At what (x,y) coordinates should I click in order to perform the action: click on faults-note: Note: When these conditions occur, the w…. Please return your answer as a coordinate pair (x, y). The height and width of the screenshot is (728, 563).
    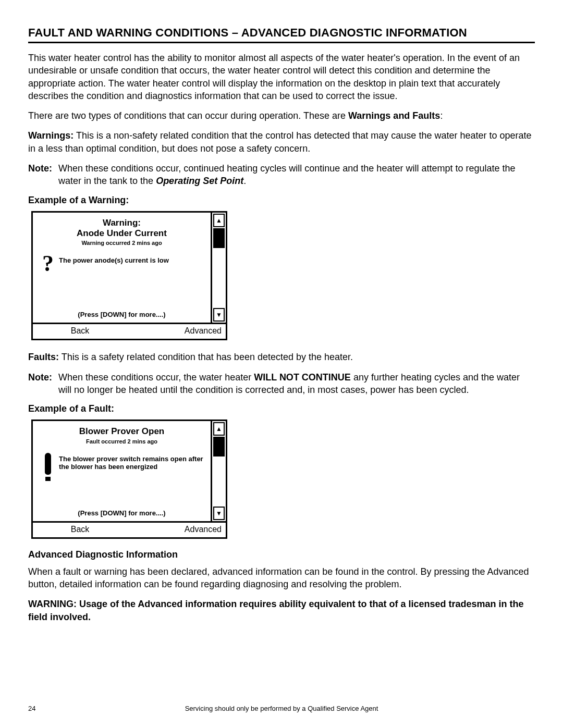
    Looking at the image, I should click on (282, 384).